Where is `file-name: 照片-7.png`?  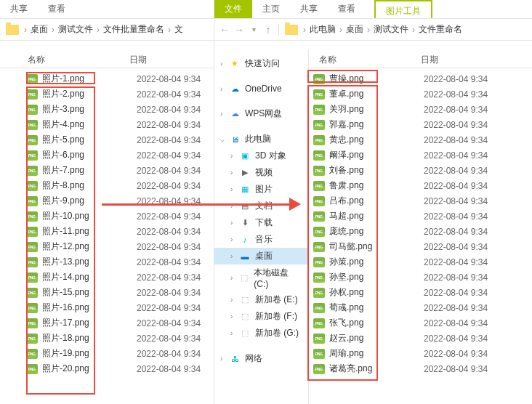
file-name: 照片-7.png is located at coordinates (89, 170).